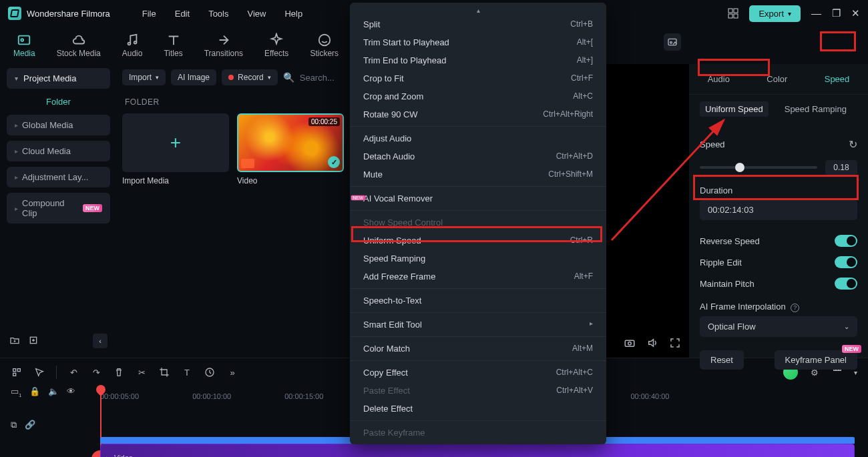 The image size is (868, 457). What do you see at coordinates (478, 11) in the screenshot?
I see `scroll-up-icon: ▴` at bounding box center [478, 11].